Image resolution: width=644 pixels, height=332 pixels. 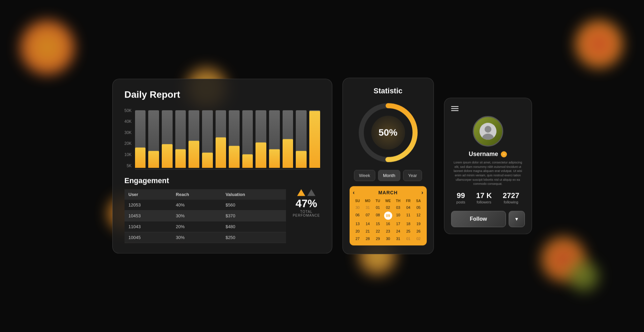 What do you see at coordinates (388, 166) in the screenshot?
I see `statistic-card: Statistic 50%` at bounding box center [388, 166].